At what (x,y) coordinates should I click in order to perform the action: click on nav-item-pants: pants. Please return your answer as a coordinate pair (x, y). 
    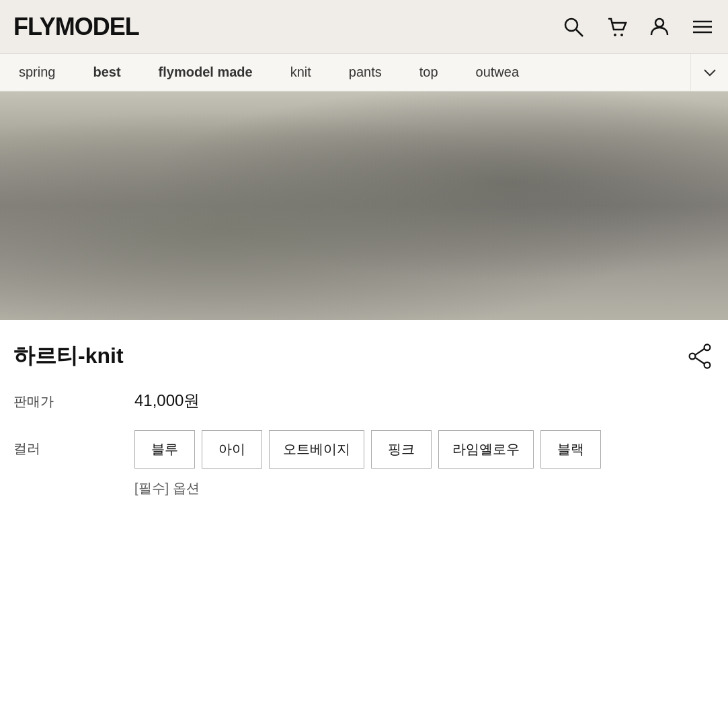
    Looking at the image, I should click on (366, 73).